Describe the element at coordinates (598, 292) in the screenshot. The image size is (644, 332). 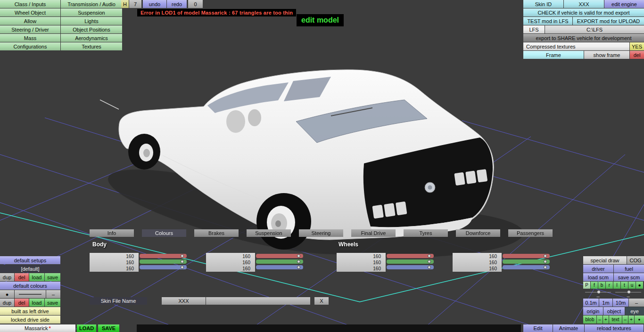
I see `mark-slider-left` at that location.